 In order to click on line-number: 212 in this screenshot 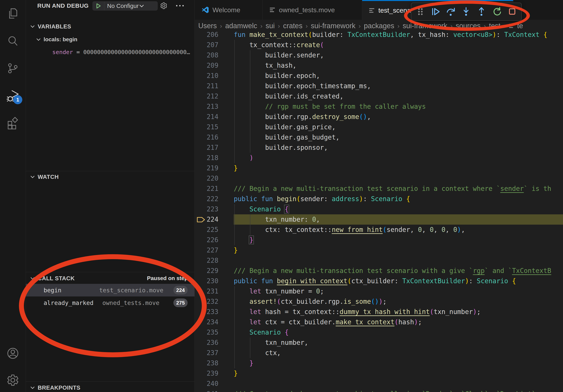, I will do `click(214, 96)`.